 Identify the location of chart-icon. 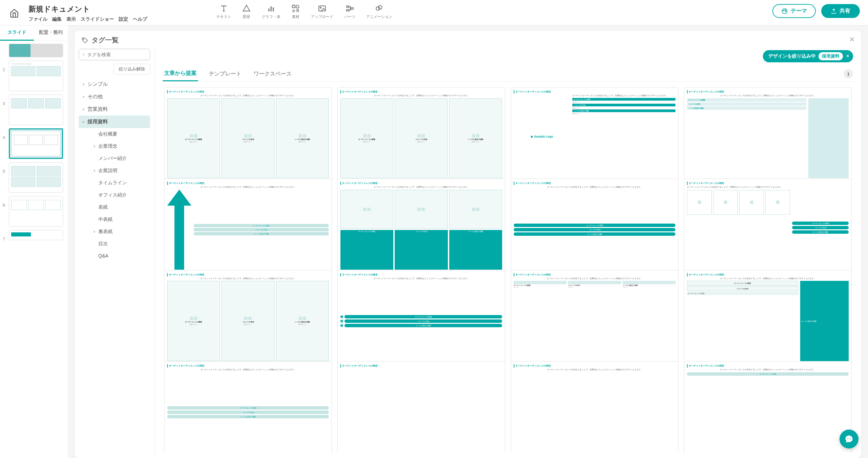
(271, 8).